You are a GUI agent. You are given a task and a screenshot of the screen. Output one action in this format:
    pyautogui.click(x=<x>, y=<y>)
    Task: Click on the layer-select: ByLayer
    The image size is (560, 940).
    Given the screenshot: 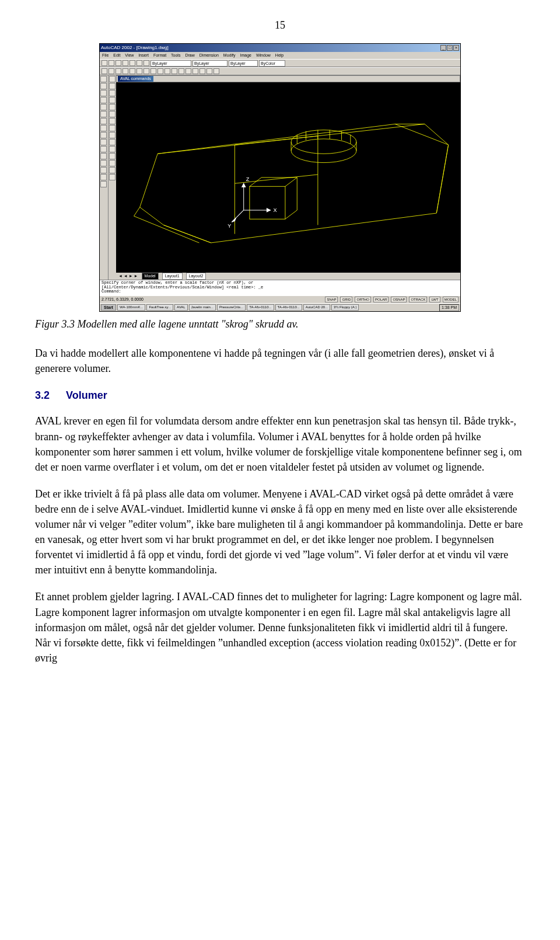 What is the action you would take?
    pyautogui.click(x=171, y=63)
    